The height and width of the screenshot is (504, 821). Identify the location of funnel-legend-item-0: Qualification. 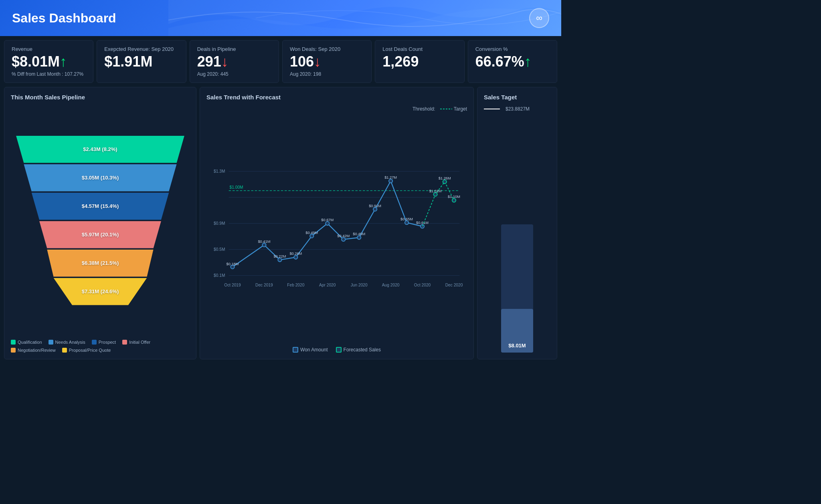
(26, 342).